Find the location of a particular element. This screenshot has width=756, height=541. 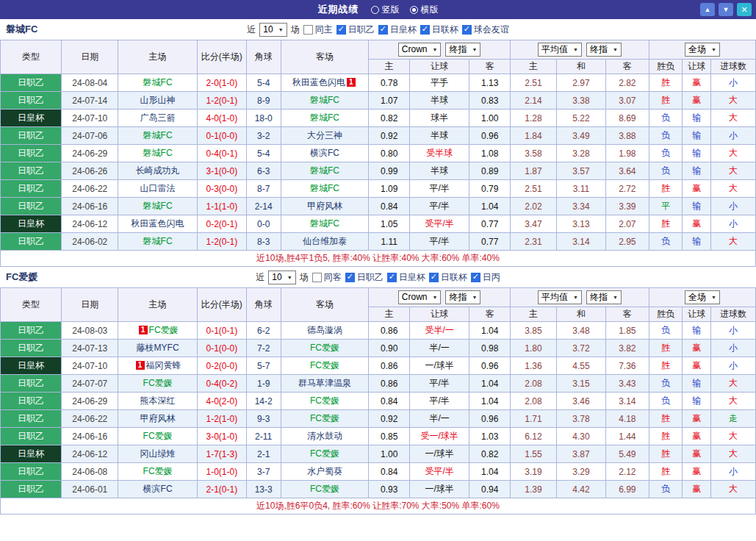

rank-badge: 1 is located at coordinates (351, 82).